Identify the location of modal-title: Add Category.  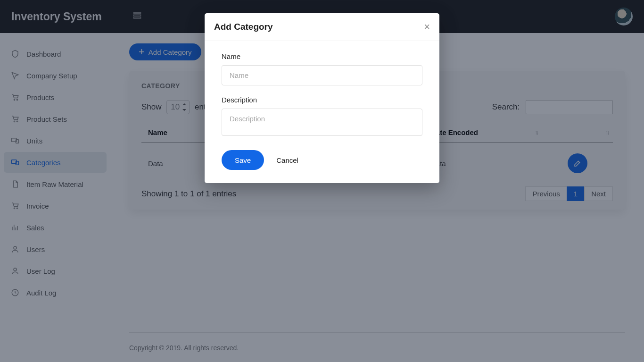
(243, 27).